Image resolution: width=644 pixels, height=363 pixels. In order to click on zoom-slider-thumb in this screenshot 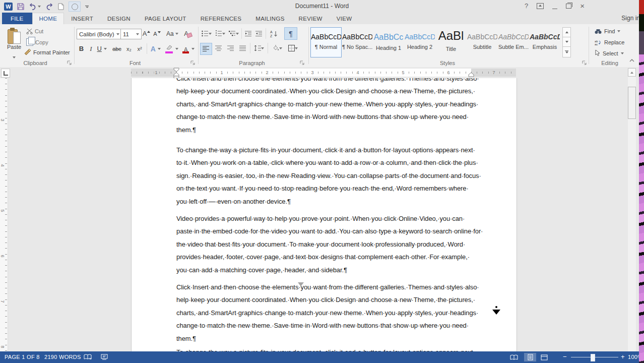, I will do `click(593, 358)`.